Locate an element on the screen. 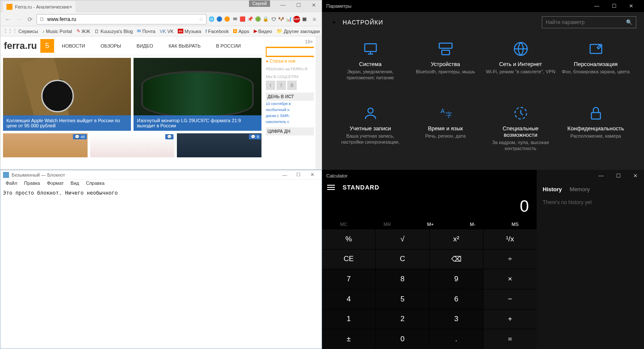 This screenshot has width=644, height=349. tab-memory: Memory is located at coordinates (580, 190).